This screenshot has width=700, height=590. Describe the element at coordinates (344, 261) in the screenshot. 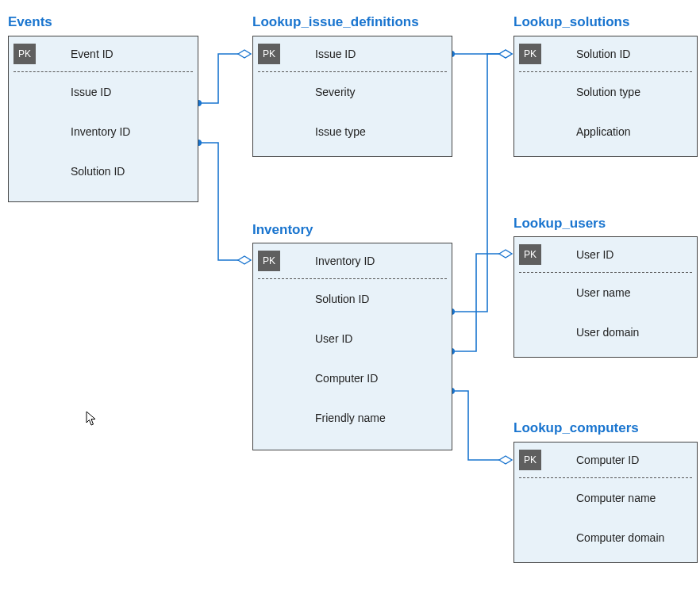

I see `inventory-pk-field: Inventory ID` at that location.